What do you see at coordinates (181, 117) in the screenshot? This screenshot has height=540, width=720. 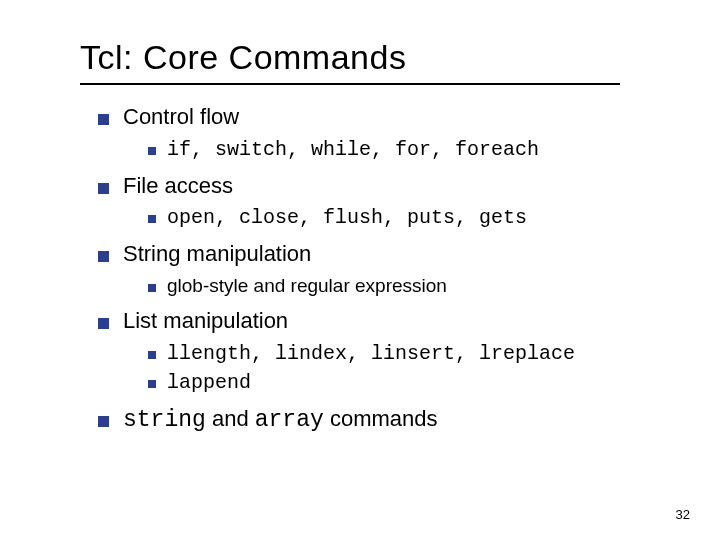 I see `bullet-text: Control flow` at bounding box center [181, 117].